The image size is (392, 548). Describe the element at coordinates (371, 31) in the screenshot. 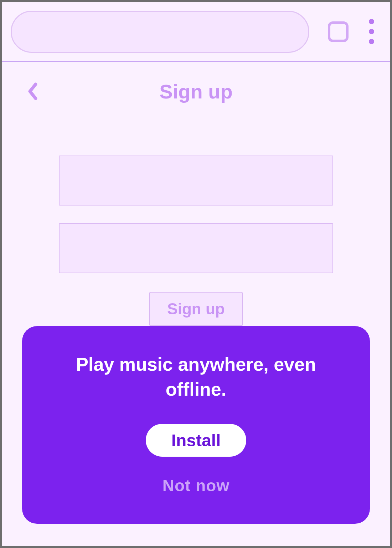

I see `overflow-menu-button` at that location.